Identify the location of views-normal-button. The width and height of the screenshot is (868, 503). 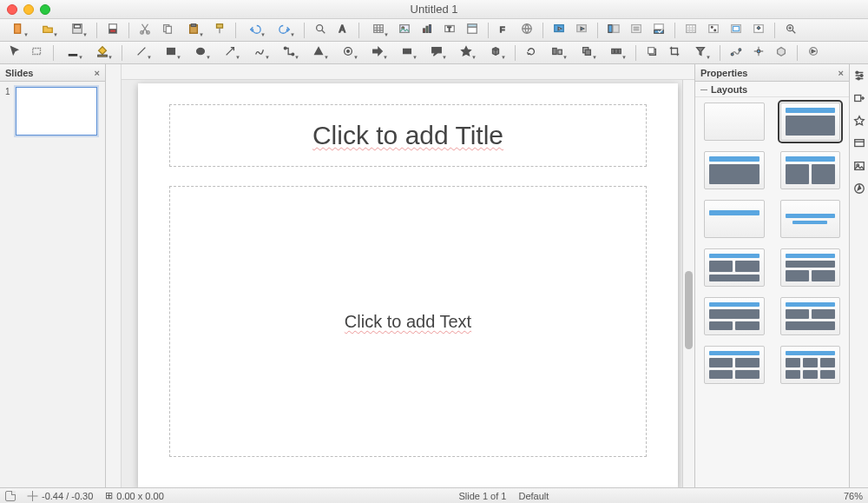
(614, 30).